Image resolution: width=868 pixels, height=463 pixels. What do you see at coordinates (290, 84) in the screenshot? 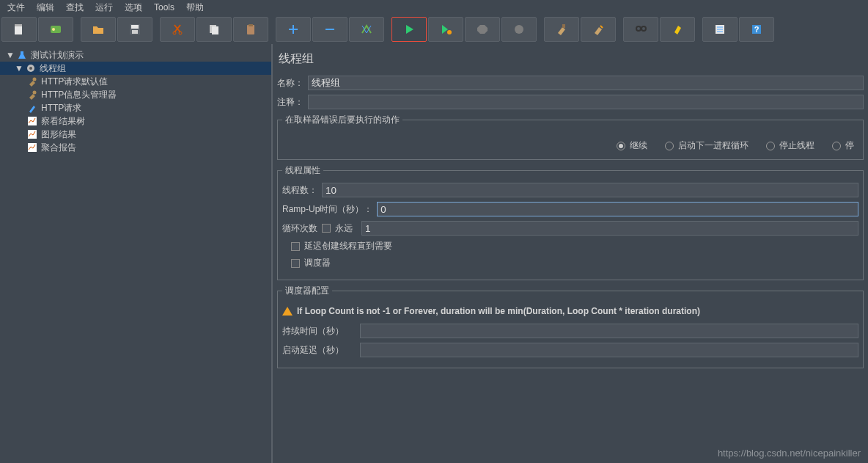
I see `name-label: 名称：` at bounding box center [290, 84].